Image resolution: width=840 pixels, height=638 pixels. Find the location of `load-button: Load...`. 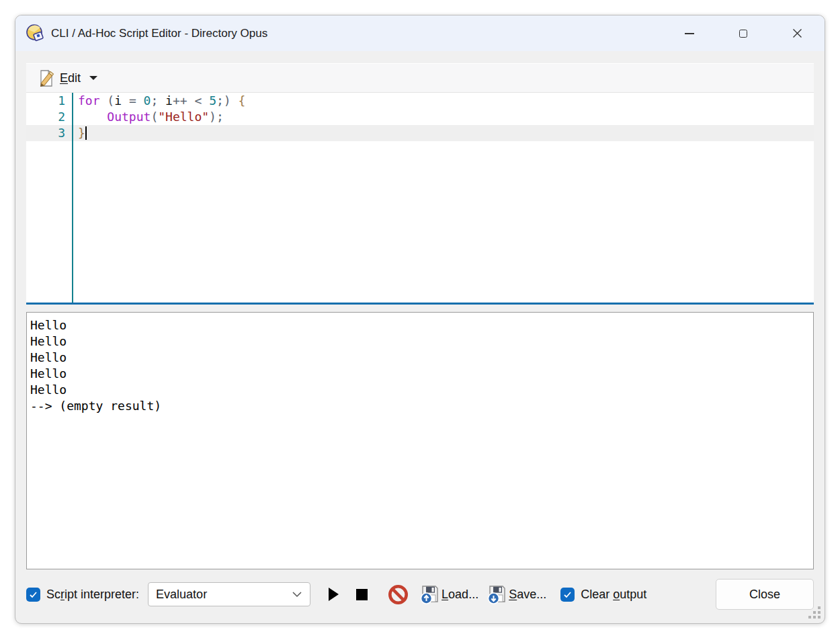

load-button: Load... is located at coordinates (449, 594).